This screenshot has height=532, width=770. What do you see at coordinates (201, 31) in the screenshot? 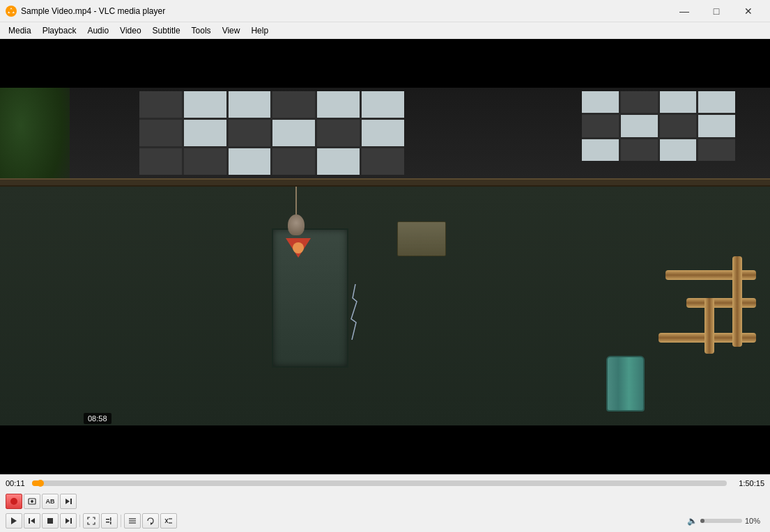
I see `menu-tools: Tools` at bounding box center [201, 31].